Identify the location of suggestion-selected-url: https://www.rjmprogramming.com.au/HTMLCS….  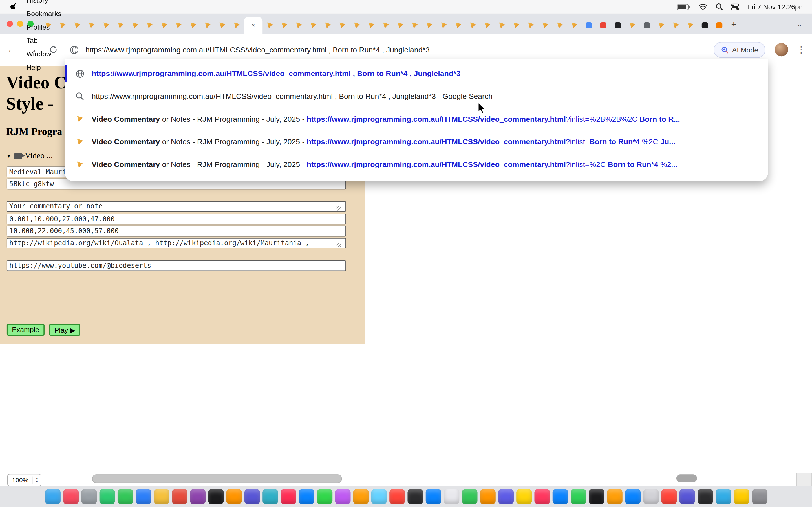
(416, 73).